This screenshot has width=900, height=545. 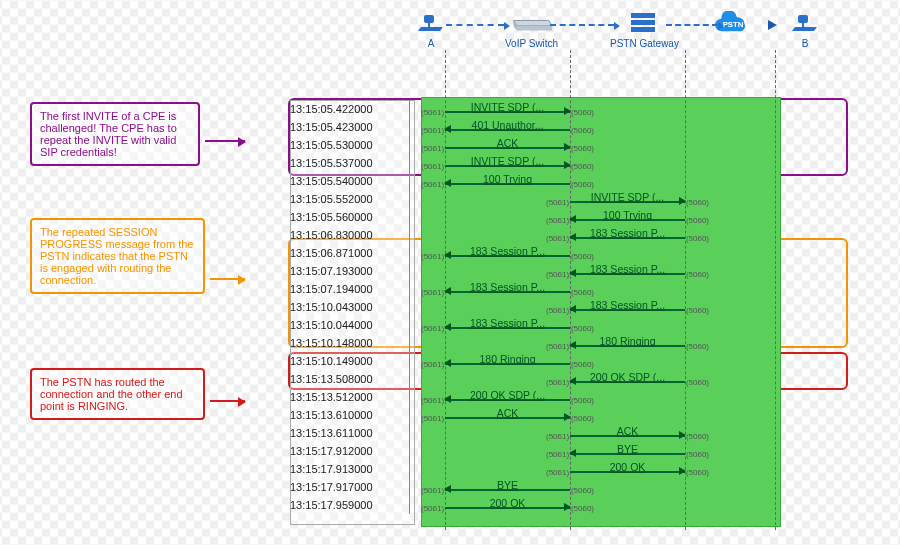 What do you see at coordinates (508, 181) in the screenshot?
I see `sip-message: 100 Trying(5061)(5060)` at bounding box center [508, 181].